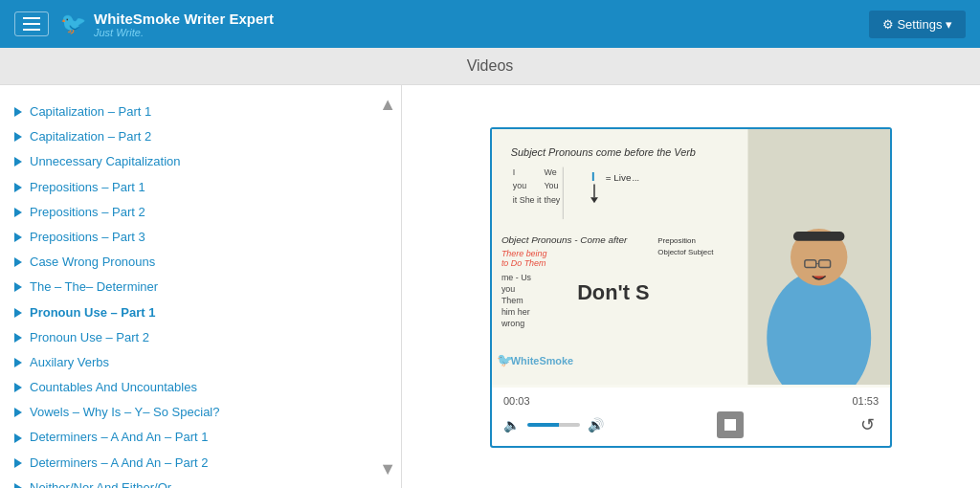  I want to click on page-title: Videos, so click(490, 65).